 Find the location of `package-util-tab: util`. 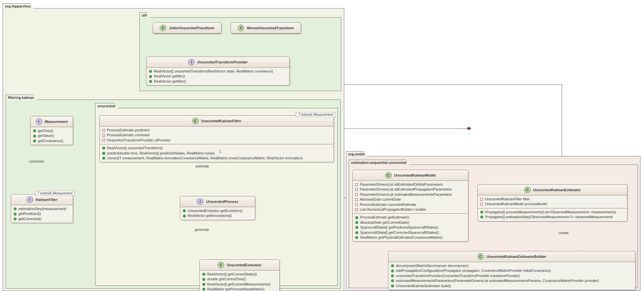

package-util-tab: util is located at coordinates (145, 15).